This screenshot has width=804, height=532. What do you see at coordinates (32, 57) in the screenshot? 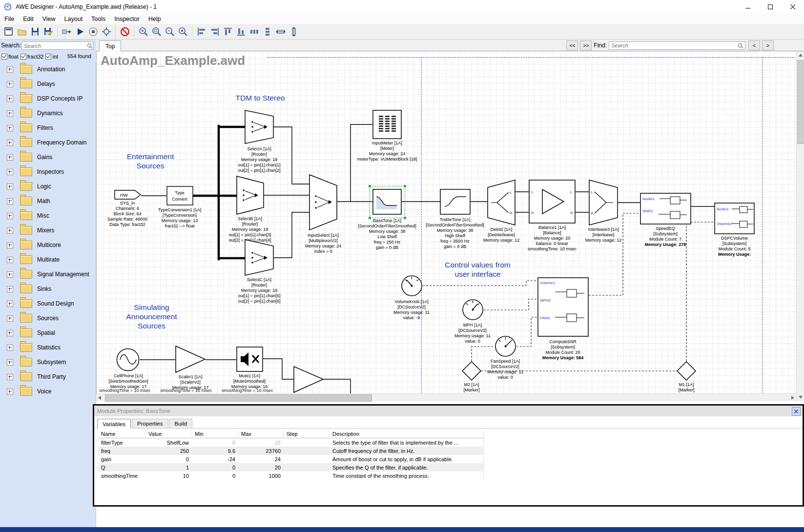
I see `filter-checkbox-item: fract32` at bounding box center [32, 57].